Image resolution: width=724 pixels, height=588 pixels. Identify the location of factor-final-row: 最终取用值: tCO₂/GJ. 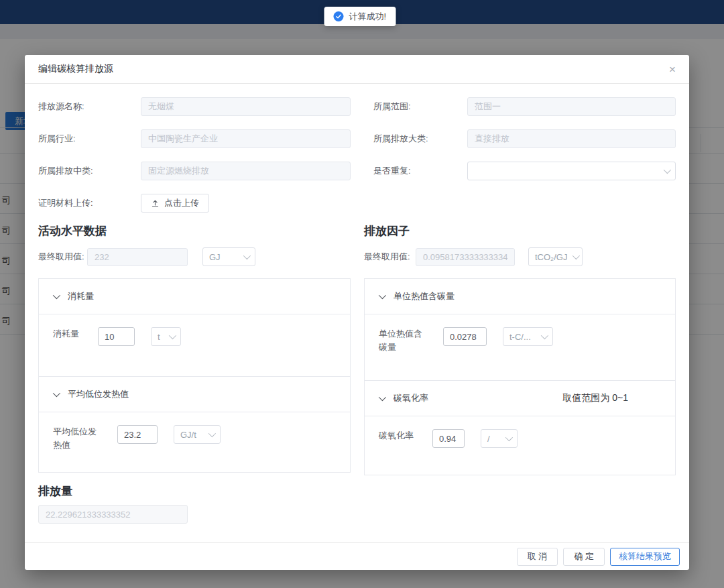
(520, 257).